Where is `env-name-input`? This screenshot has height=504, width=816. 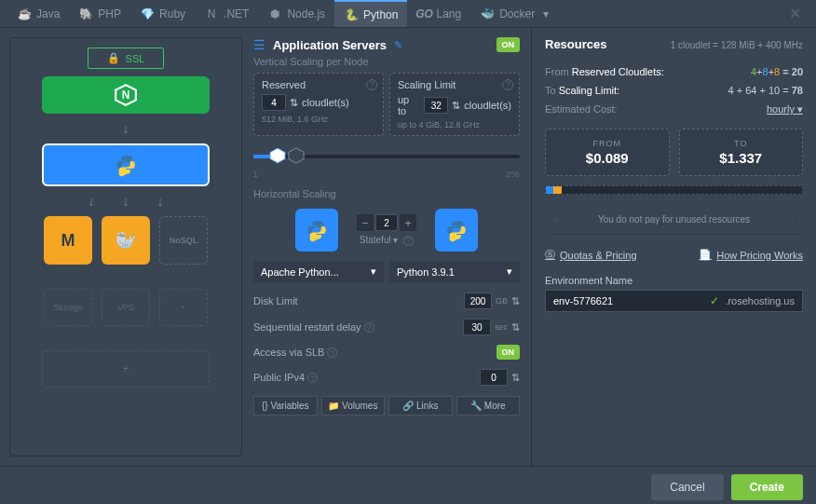 env-name-input is located at coordinates (629, 301).